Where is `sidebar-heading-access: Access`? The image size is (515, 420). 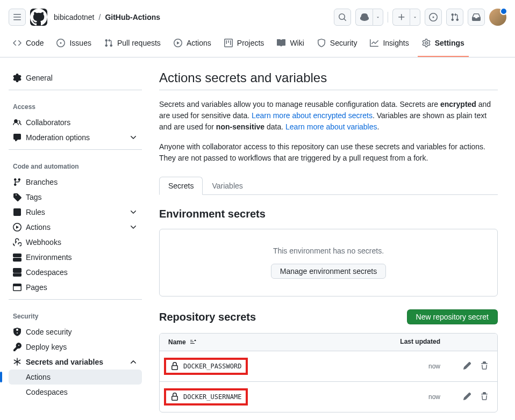 sidebar-heading-access: Access is located at coordinates (75, 107).